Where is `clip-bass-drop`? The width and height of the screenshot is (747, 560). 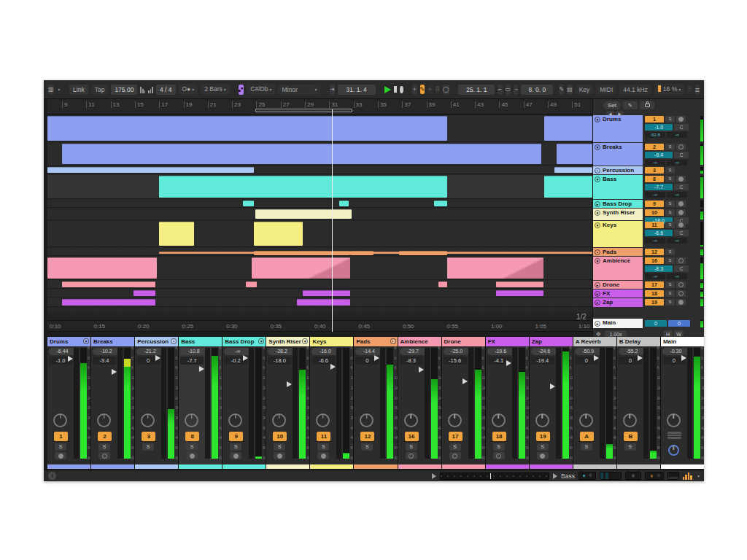
clip-bass-drop is located at coordinates (248, 203).